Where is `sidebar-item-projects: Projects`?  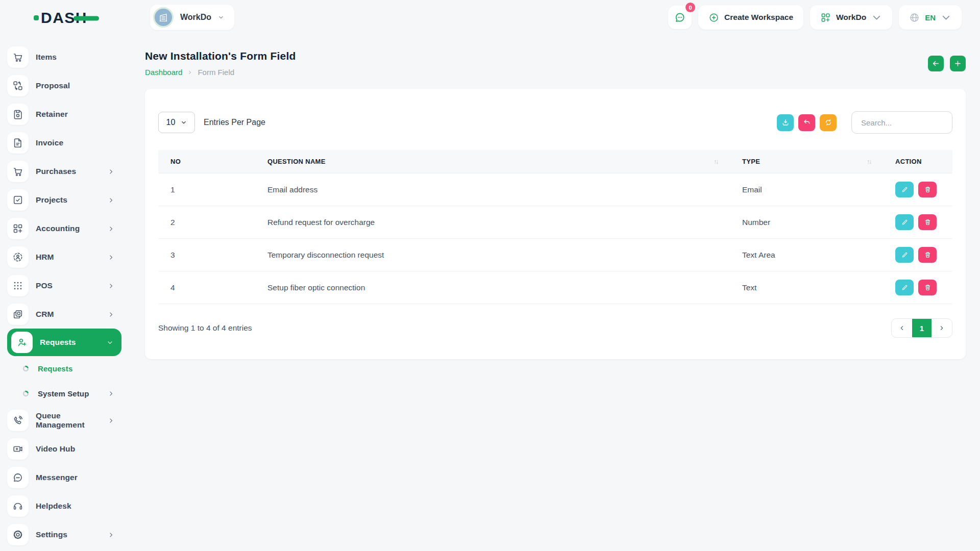 sidebar-item-projects: Projects is located at coordinates (65, 200).